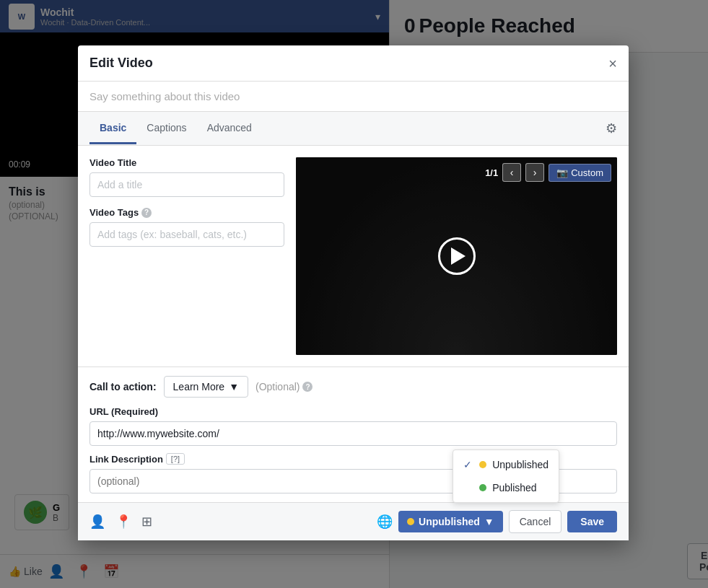 The height and width of the screenshot is (588, 708). I want to click on video-play-button, so click(457, 256).